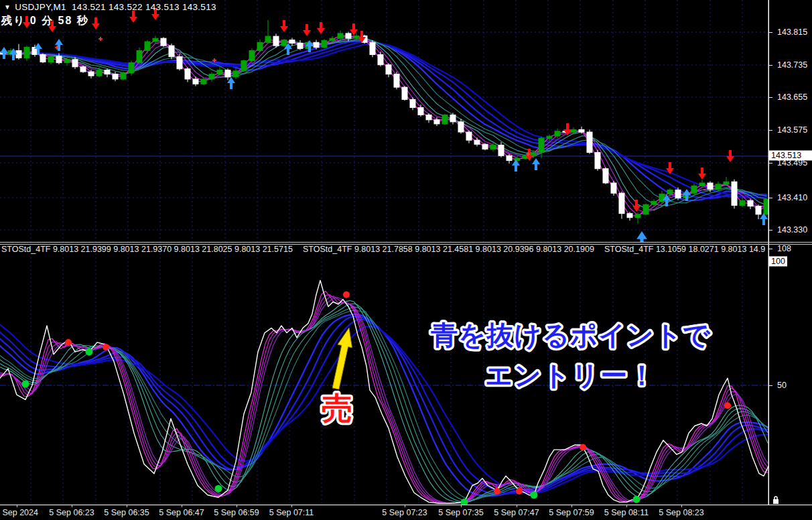 Image resolution: width=812 pixels, height=520 pixels. What do you see at coordinates (792, 97) in the screenshot?
I see `price-axis-label: 143.655` at bounding box center [792, 97].